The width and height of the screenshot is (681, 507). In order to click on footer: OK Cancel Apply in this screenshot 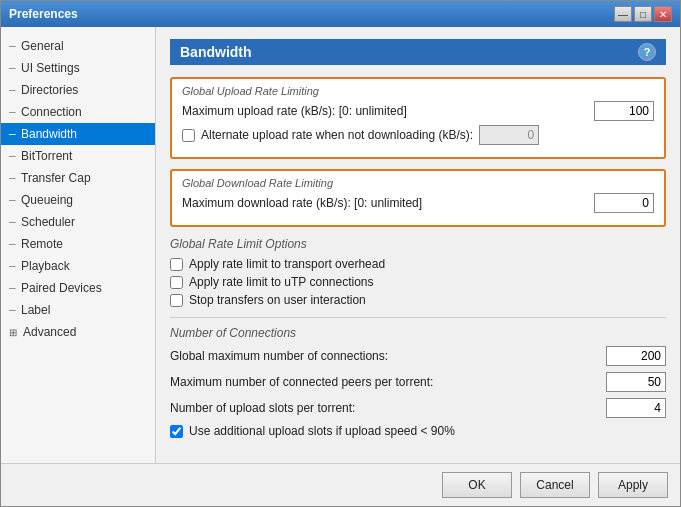, I will do `click(340, 484)`.